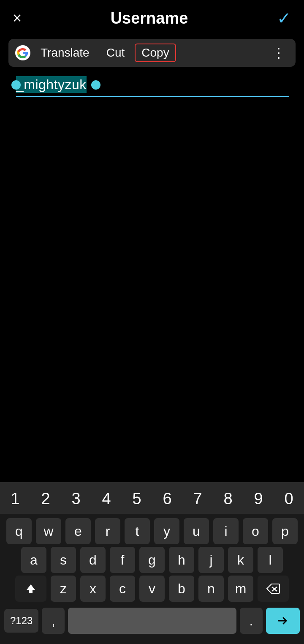  What do you see at coordinates (155, 53) in the screenshot?
I see `copy-button: Copy` at bounding box center [155, 53].